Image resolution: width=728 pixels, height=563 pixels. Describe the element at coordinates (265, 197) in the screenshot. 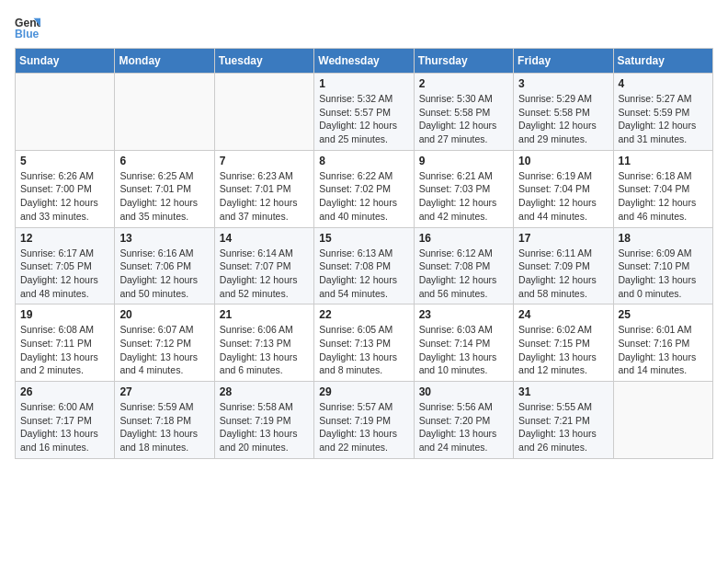

I see `cell-details: Sunrise: 6:23 AM Sunset: 7:01 PM Dayligh…` at that location.